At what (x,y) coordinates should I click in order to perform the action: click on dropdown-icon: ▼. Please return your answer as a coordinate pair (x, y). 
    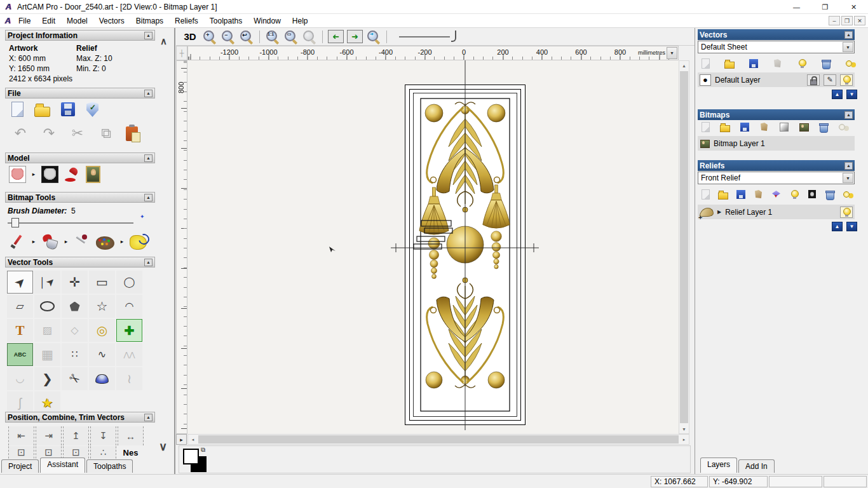
    Looking at the image, I should click on (848, 47).